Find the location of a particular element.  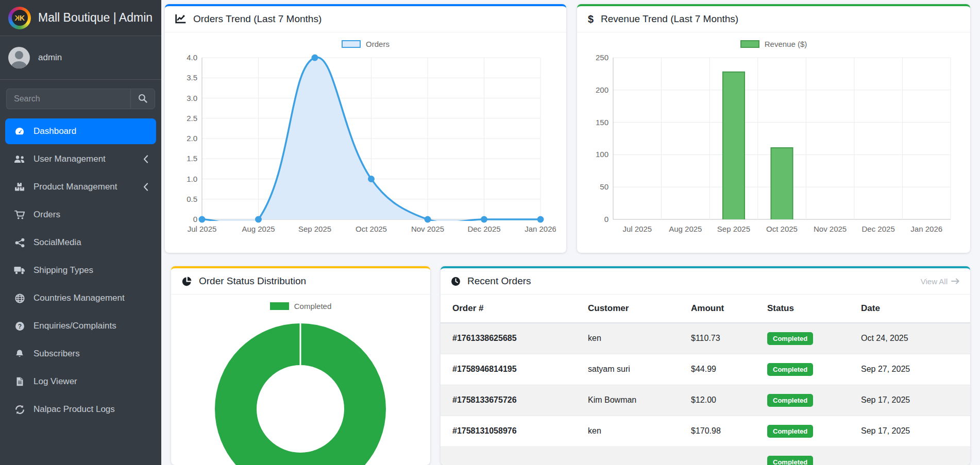

avatar is located at coordinates (19, 58).